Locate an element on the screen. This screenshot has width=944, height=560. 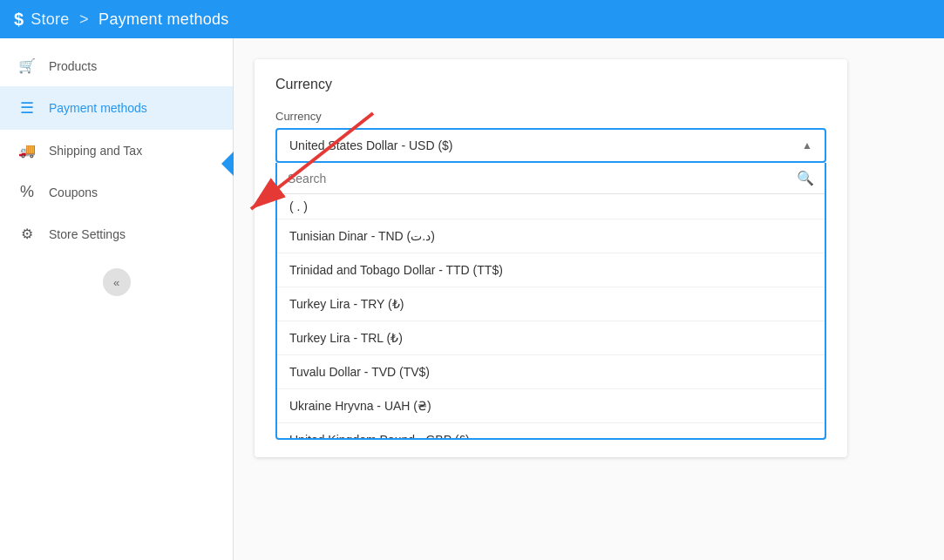
sidebar-item-shipping: 🚚 Shipping and Tax is located at coordinates (117, 150).